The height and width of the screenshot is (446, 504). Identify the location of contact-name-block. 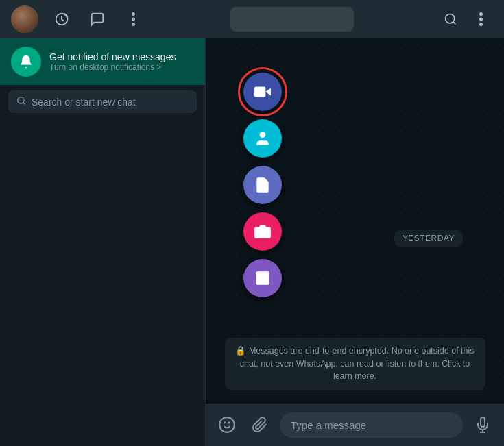
(292, 19).